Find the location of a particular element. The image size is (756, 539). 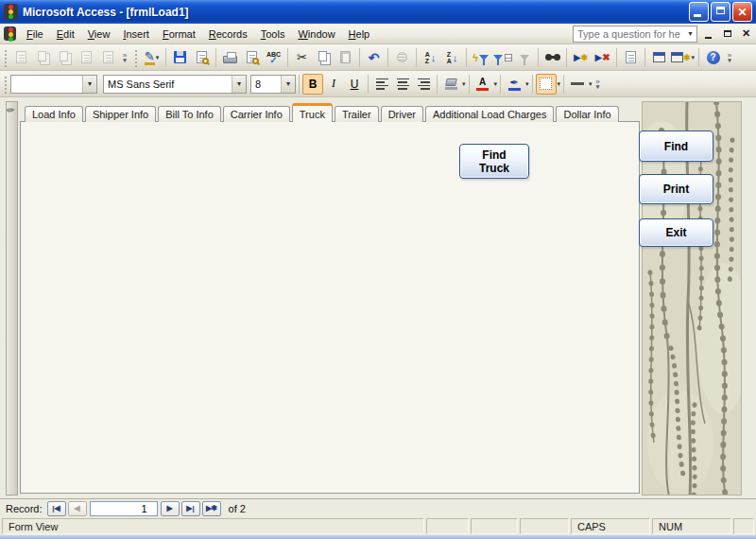

find-icon is located at coordinates (552, 58).